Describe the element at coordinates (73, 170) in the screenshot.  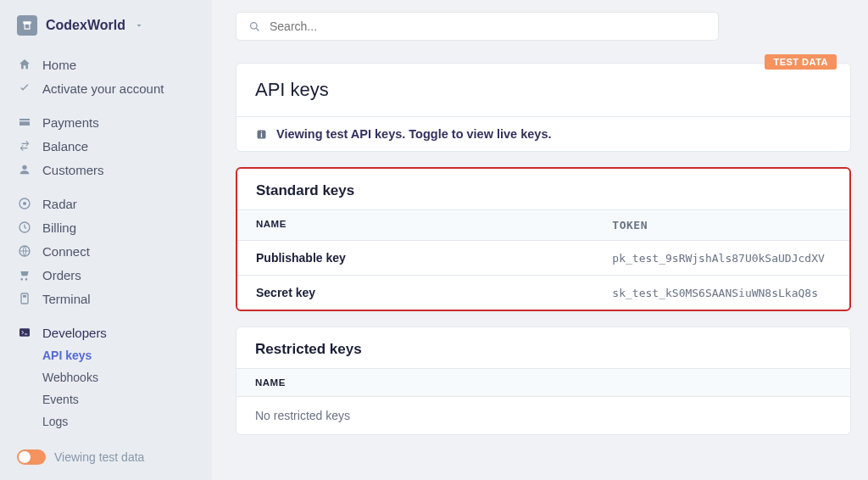
I see `sidebar-item-label: Customers` at that location.